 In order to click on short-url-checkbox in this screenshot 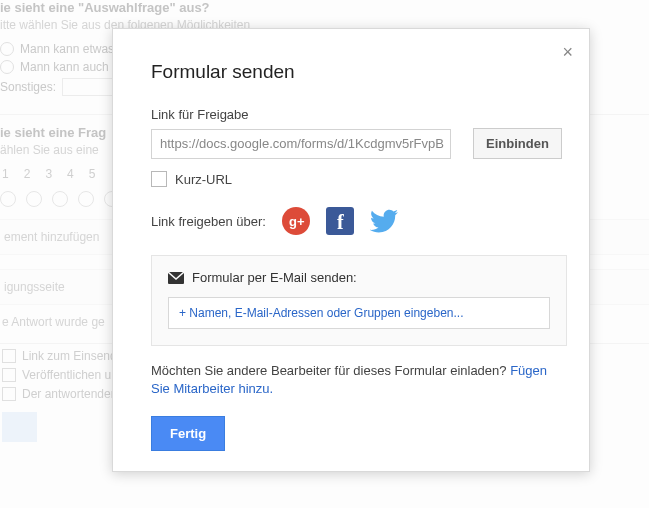, I will do `click(159, 179)`.